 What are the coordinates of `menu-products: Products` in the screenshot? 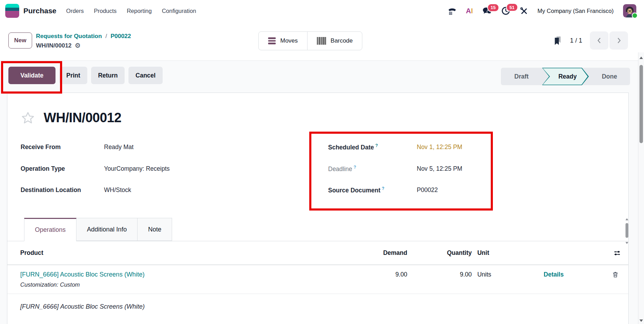 It's located at (105, 11).